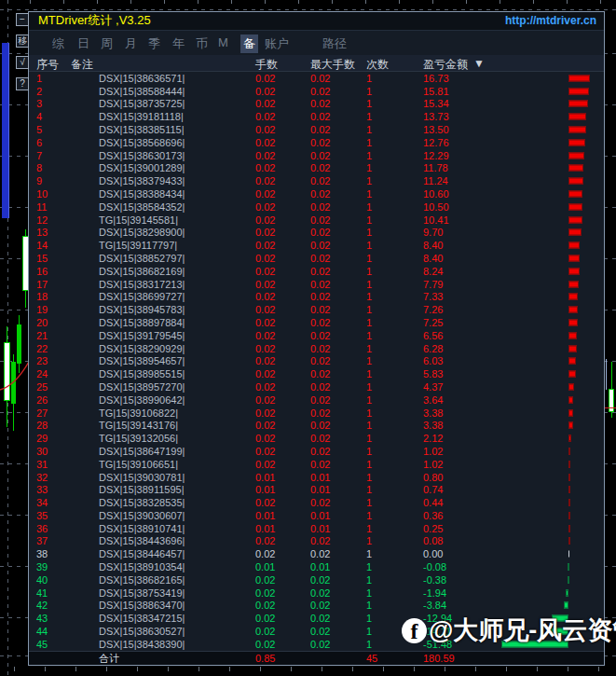  I want to click on table-row: 20DSX|15|38897884|0.020.0217.25, so click(317, 323).